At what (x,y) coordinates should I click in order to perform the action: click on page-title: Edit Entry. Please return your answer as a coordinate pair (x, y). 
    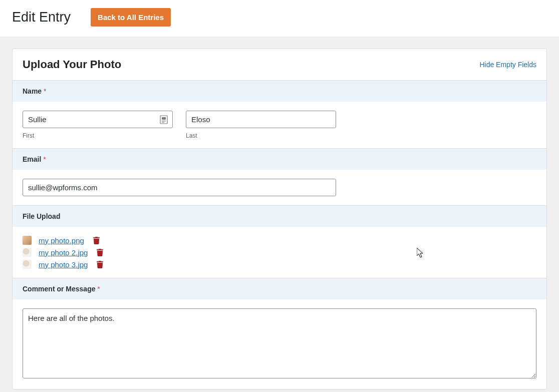
    Looking at the image, I should click on (41, 17).